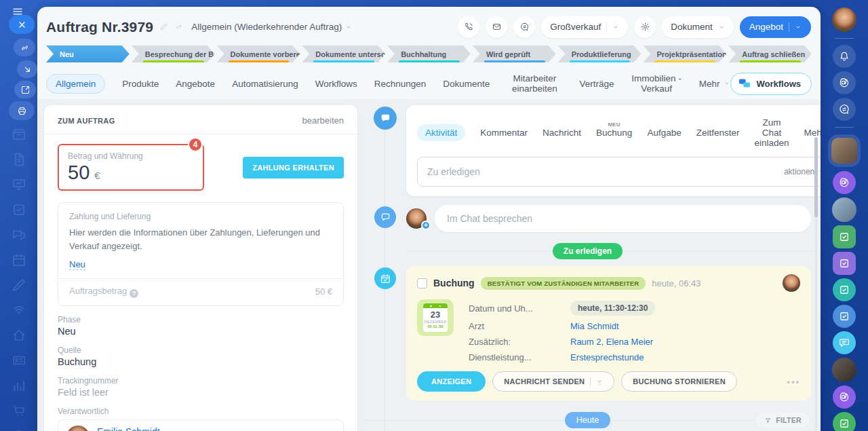  I want to click on detail-tab: Produkte, so click(140, 84).